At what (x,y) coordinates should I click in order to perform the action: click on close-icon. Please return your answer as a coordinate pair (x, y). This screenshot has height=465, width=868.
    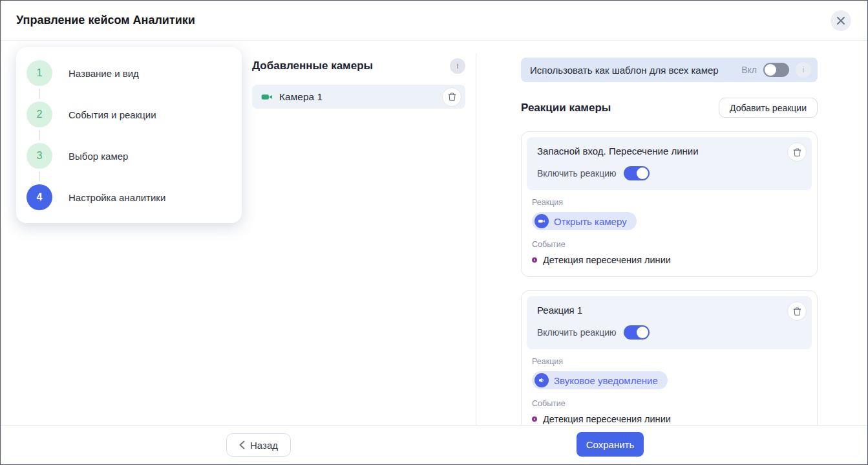
    Looking at the image, I should click on (841, 21).